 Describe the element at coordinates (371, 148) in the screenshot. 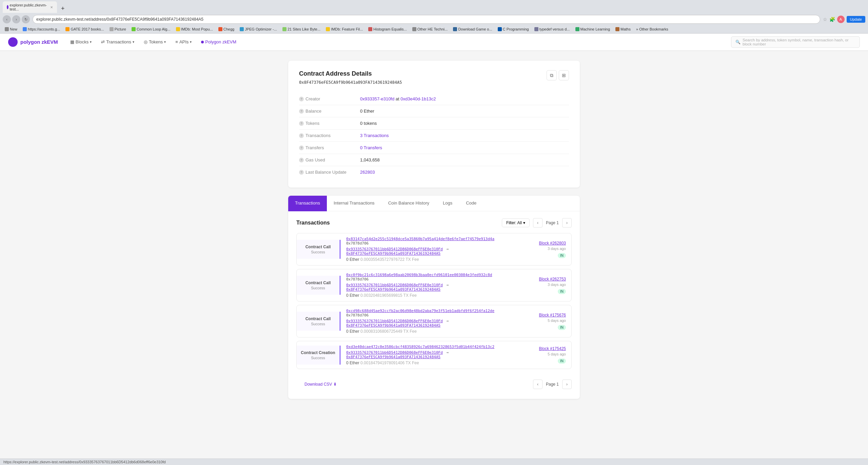

I see `transfers-value: 0 Transfers` at that location.